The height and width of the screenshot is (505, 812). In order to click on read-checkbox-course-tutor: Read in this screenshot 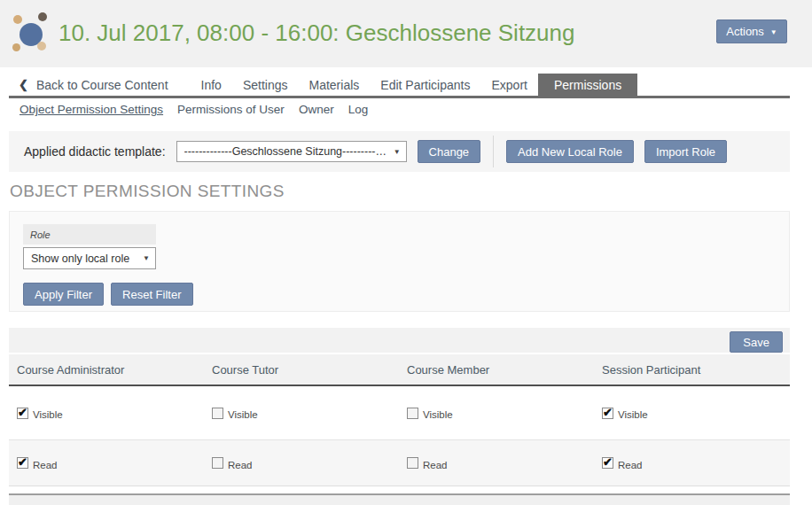, I will do `click(232, 462)`.